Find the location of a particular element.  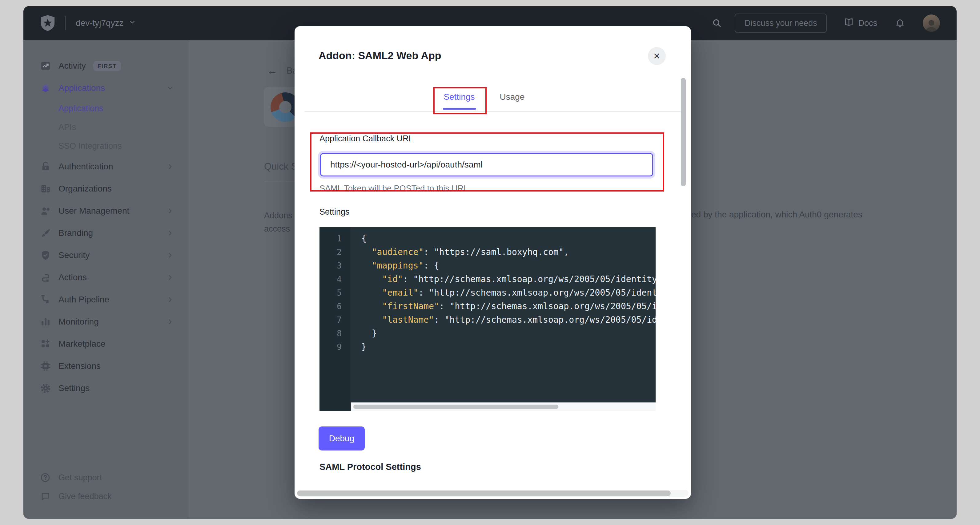

give-feedback-icon is located at coordinates (46, 496).